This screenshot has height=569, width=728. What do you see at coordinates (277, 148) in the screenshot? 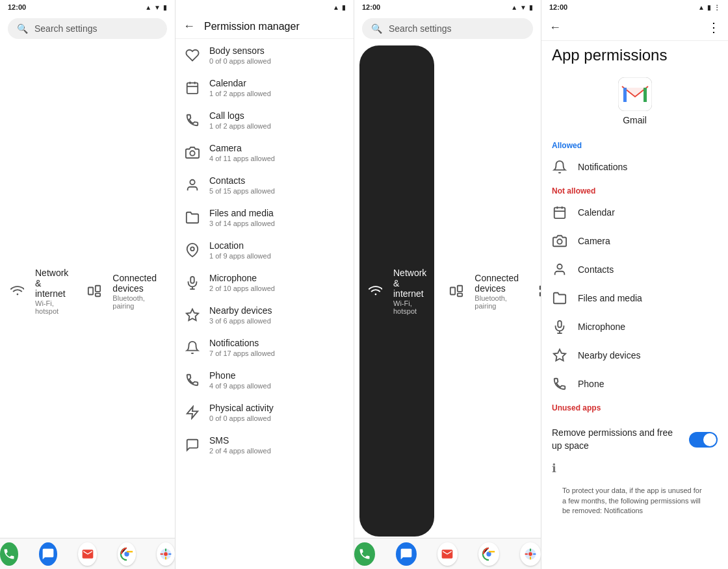
I see `camera-title: Camera` at bounding box center [277, 148].